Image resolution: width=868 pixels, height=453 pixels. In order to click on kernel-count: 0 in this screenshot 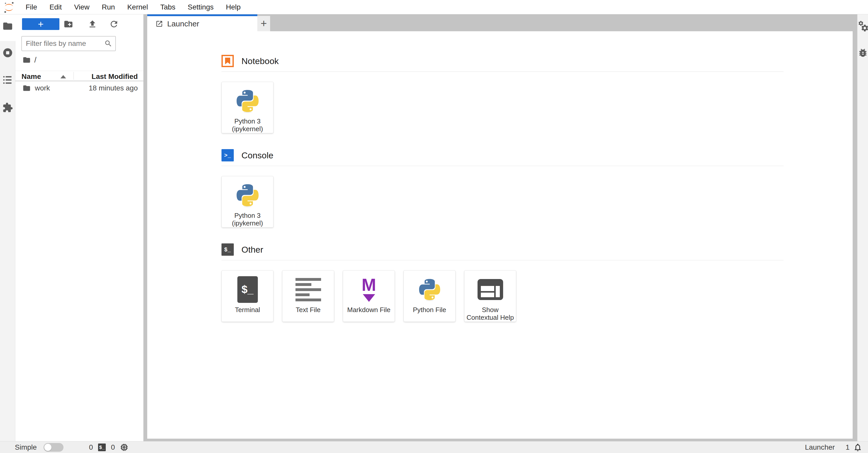, I will do `click(113, 447)`.